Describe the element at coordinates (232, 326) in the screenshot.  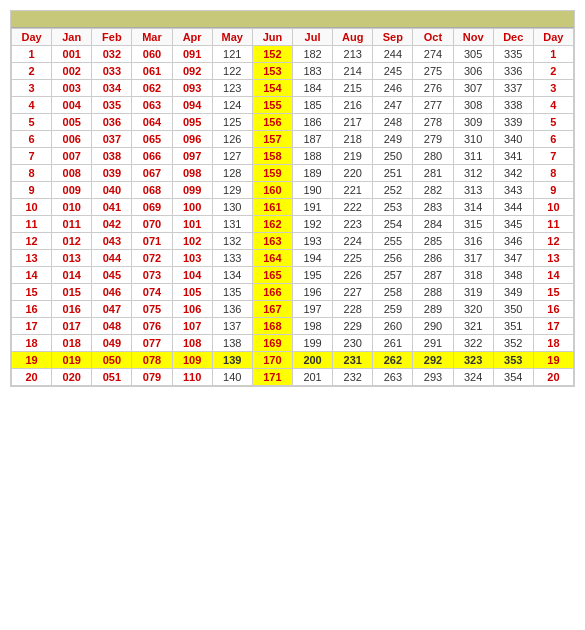
I see `cell-may-17: 137` at that location.